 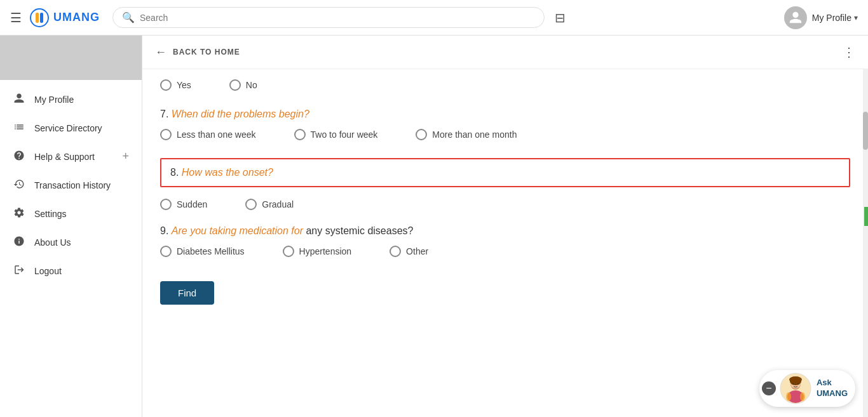 What do you see at coordinates (505, 173) in the screenshot?
I see `question-8-block: 8. How was the onset?` at bounding box center [505, 173].